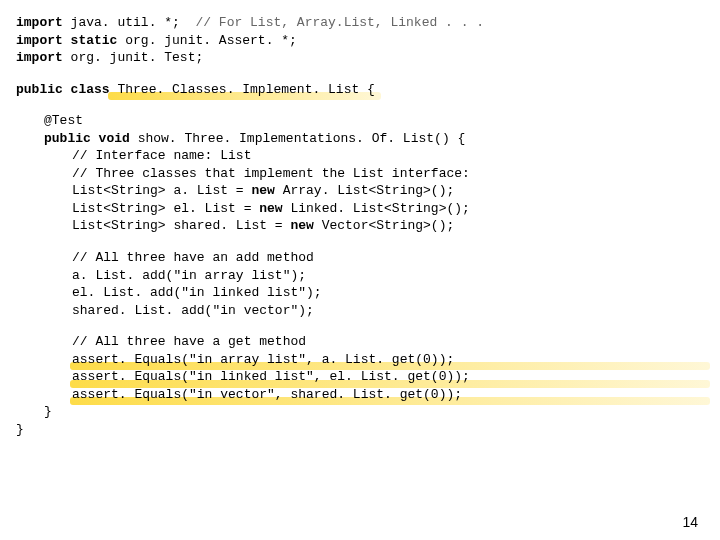  Describe the element at coordinates (206, 40) in the screenshot. I see `import-2-body: org. junit. Assert. *;` at that location.